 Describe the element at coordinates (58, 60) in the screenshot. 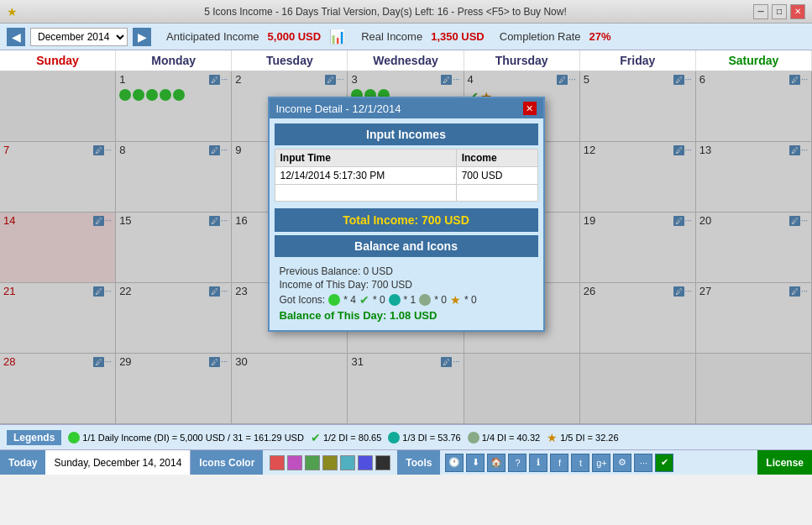

I see `header-sunday: Sunday` at that location.